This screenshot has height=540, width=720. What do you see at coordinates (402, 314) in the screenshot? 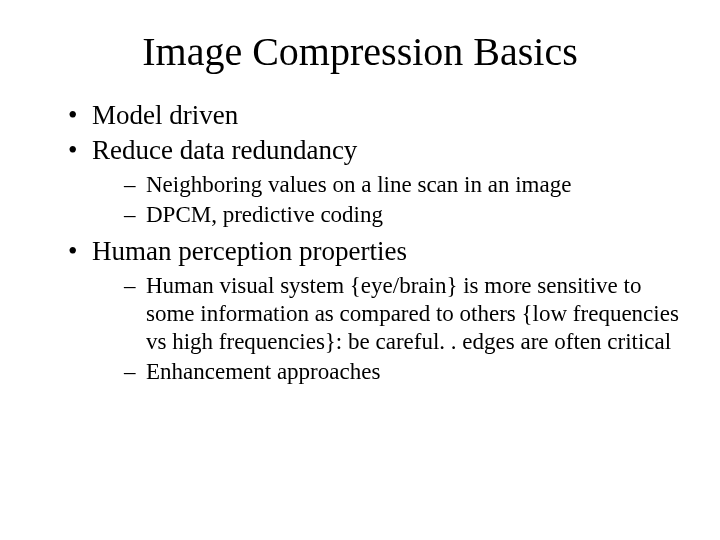
I see `sub-bullet-item: Human visual system {eye/brain} is more …` at bounding box center [402, 314].